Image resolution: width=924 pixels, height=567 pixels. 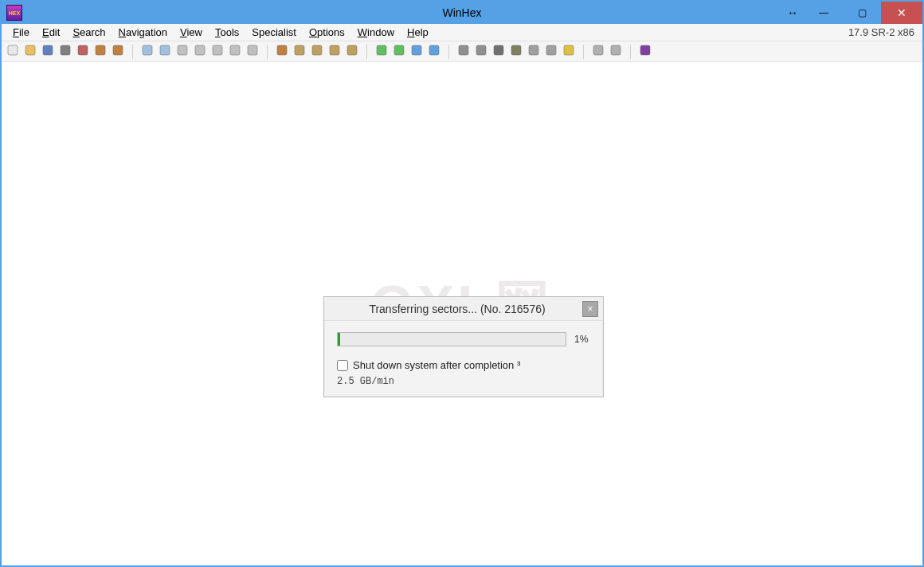 What do you see at coordinates (852, 13) in the screenshot?
I see `window-controls: ↔ — ▢ ✕` at bounding box center [852, 13].